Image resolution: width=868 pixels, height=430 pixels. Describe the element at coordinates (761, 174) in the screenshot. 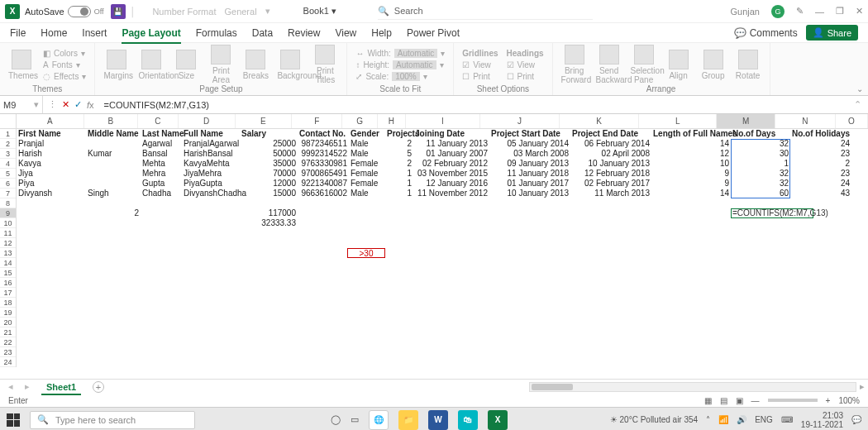

I see `cell-M5: 32` at that location.